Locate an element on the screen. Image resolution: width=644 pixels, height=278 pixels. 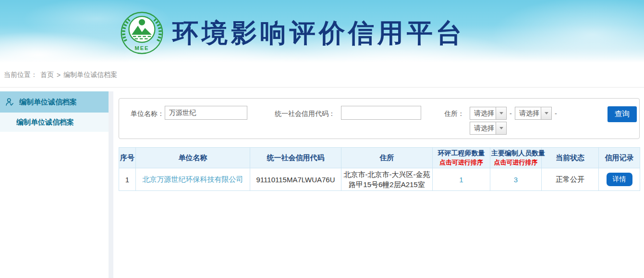
col-header-engineer-count-sort: 环评工程师数量 点击可进行排序 is located at coordinates (462, 158).